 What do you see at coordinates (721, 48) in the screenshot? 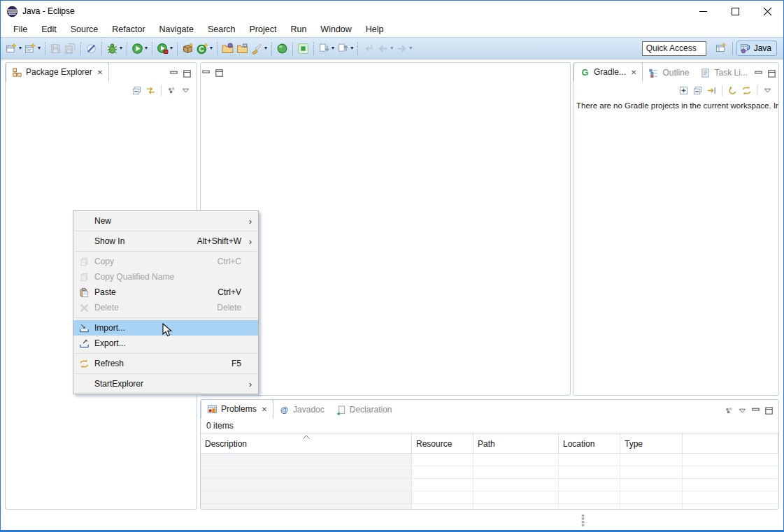
I see `open-perspective-button` at bounding box center [721, 48].